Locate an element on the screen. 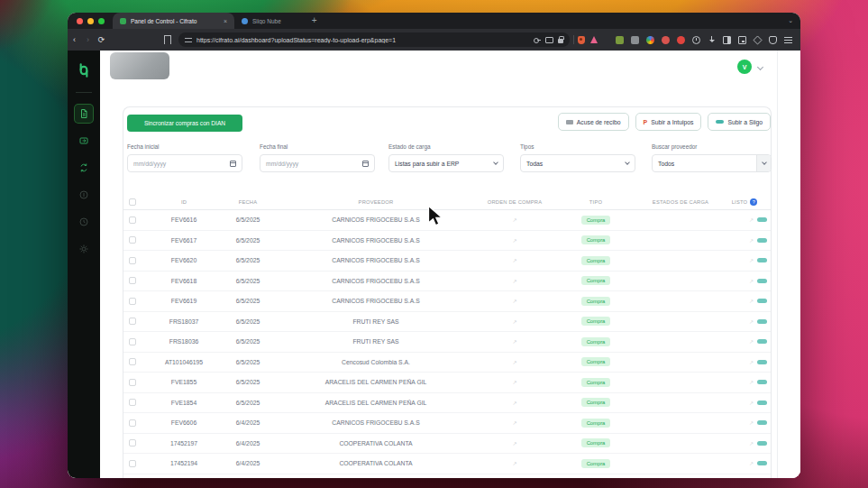 This screenshot has height=488, width=868. menu-icon is located at coordinates (788, 40).